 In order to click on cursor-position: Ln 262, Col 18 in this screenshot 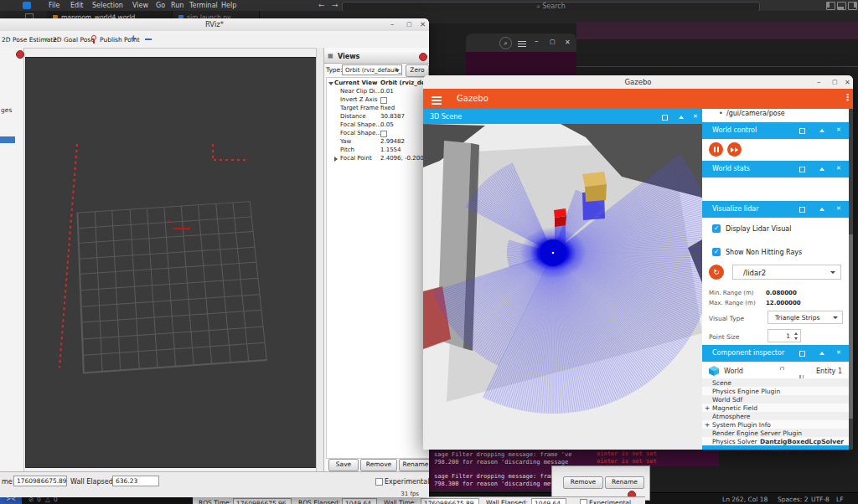, I will do `click(745, 499)`.